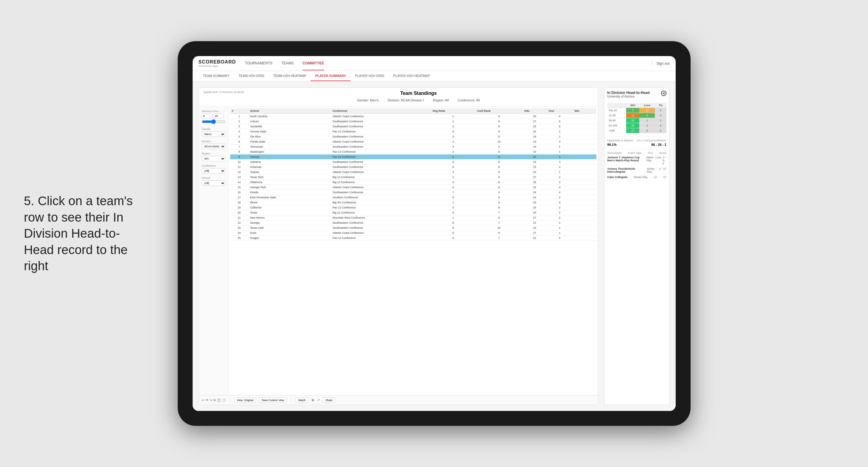 The image size is (868, 467). Describe the element at coordinates (288, 63) in the screenshot. I see `nav-teams: TEAMS` at that location.